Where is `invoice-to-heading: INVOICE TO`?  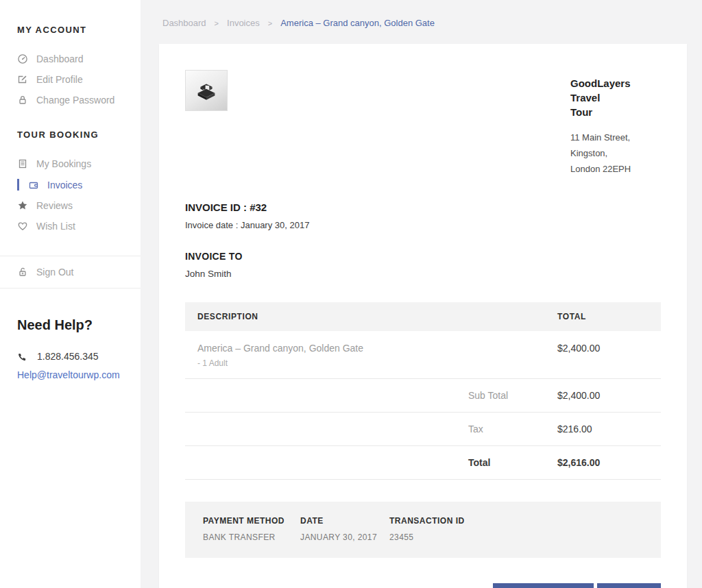
invoice-to-heading: INVOICE TO is located at coordinates (423, 256).